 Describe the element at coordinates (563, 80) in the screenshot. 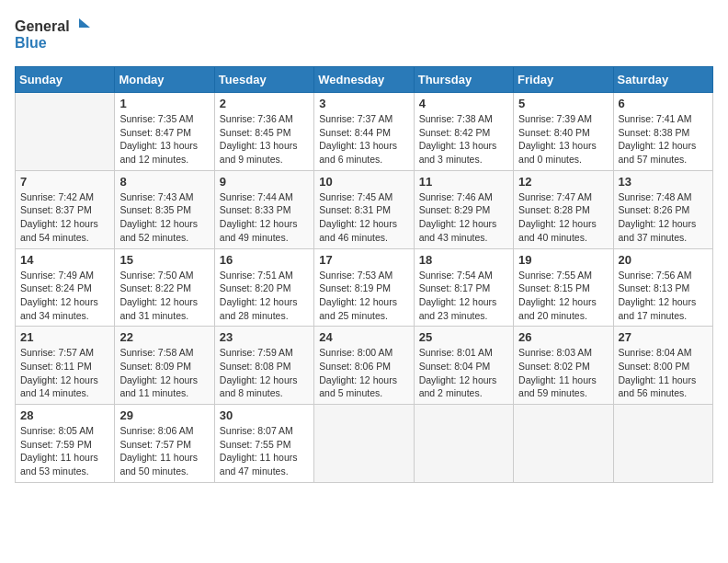

I see `day-of-week-header: Friday` at that location.